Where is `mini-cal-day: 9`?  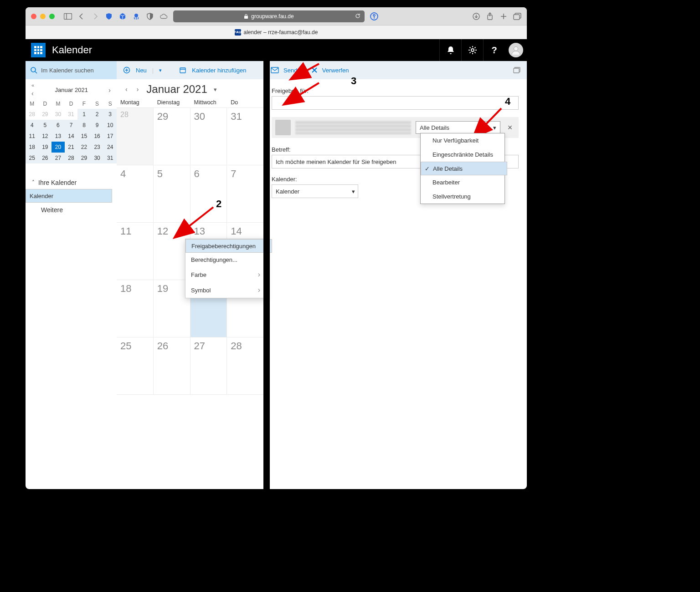
mini-cal-day: 9 is located at coordinates (98, 125).